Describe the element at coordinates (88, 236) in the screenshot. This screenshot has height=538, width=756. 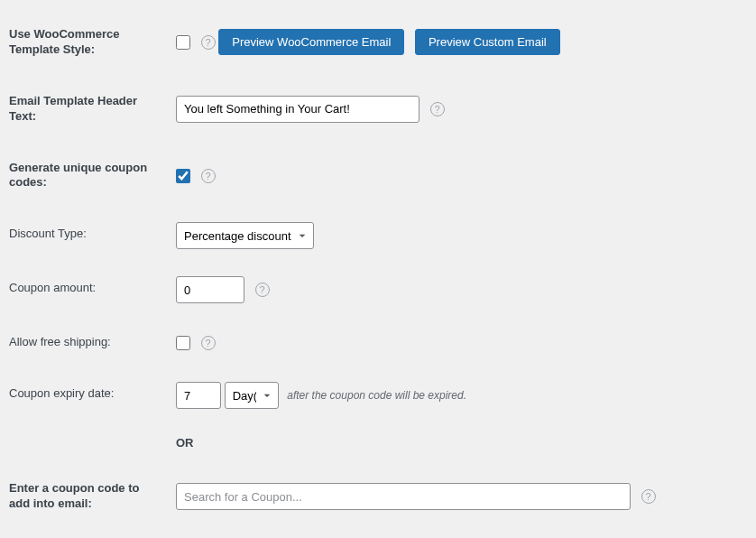
I see `discount-type-label: Discount Type:` at that location.